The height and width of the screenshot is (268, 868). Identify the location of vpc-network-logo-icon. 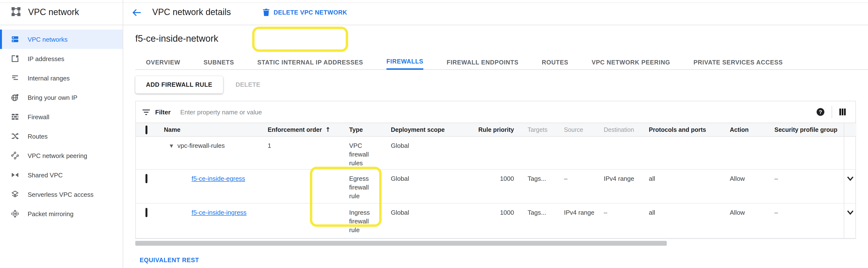
(16, 12).